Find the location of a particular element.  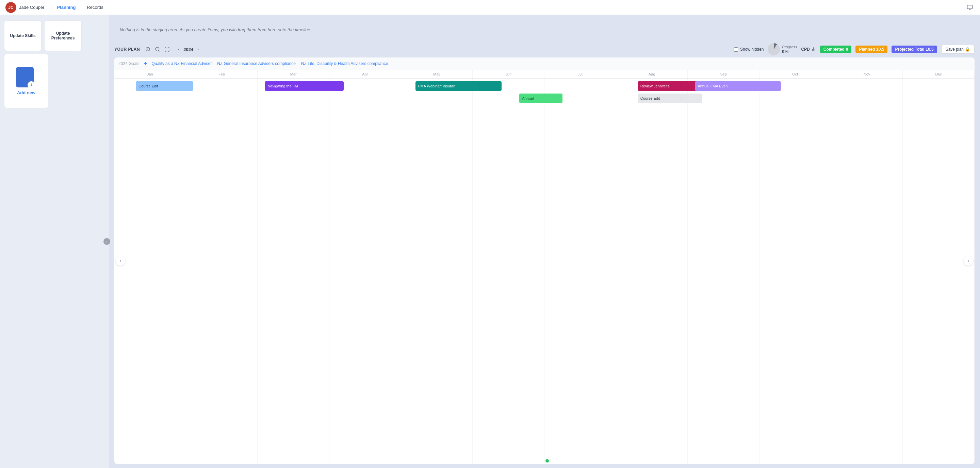

completed-badge: Completed 0 is located at coordinates (836, 49).